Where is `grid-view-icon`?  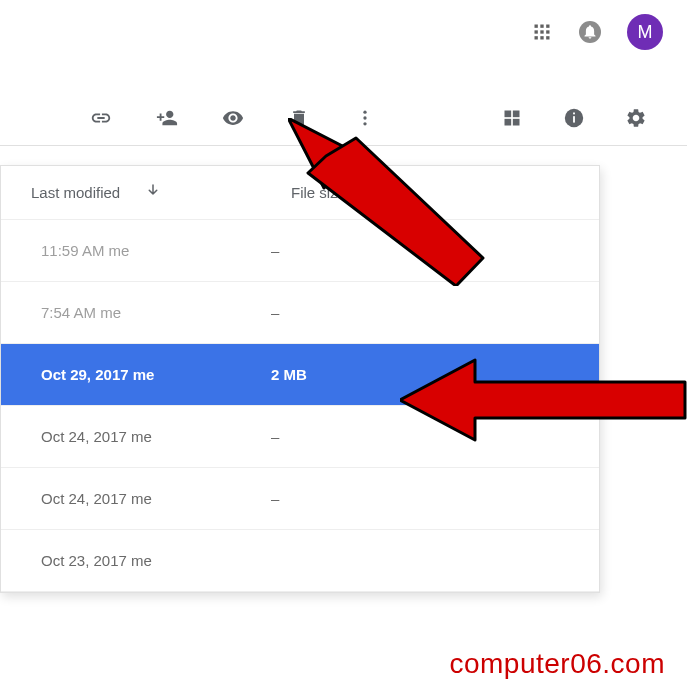
grid-view-icon is located at coordinates (512, 118).